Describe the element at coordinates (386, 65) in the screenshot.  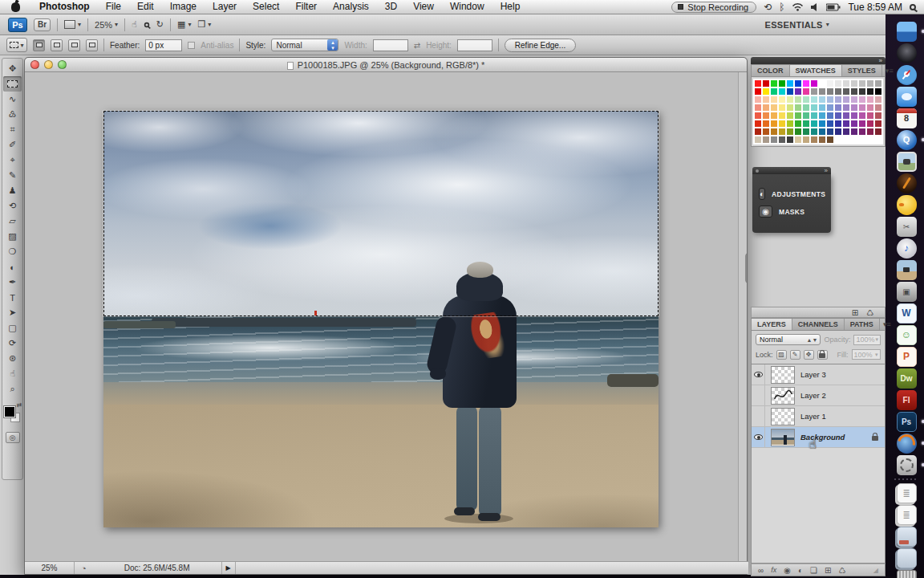
I see `document-title-bar: P1000185.JPG @ 25% (Background, RGB/8*) …` at that location.